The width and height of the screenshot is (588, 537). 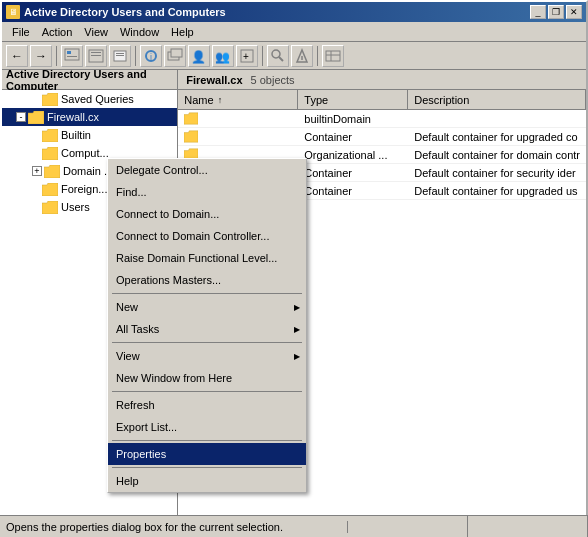 I want to click on col-desc-label: Description, so click(x=442, y=100).